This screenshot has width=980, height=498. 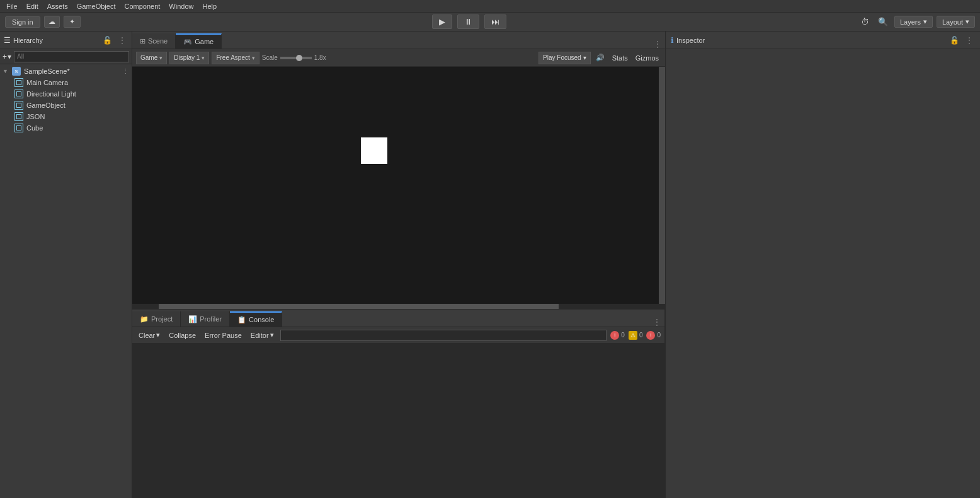 I want to click on hierarchy-main-camera-item: Main Camera, so click(x=66, y=83).